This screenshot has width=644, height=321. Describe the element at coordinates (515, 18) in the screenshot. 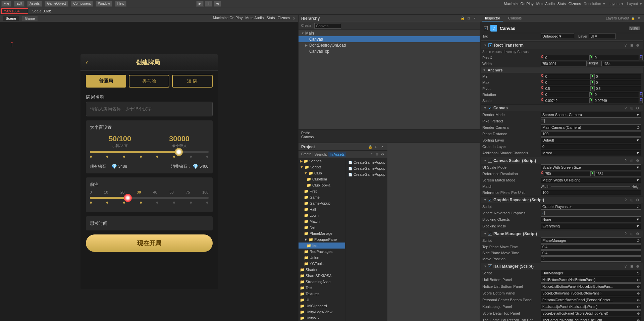

I see `console-tab: Console` at that location.